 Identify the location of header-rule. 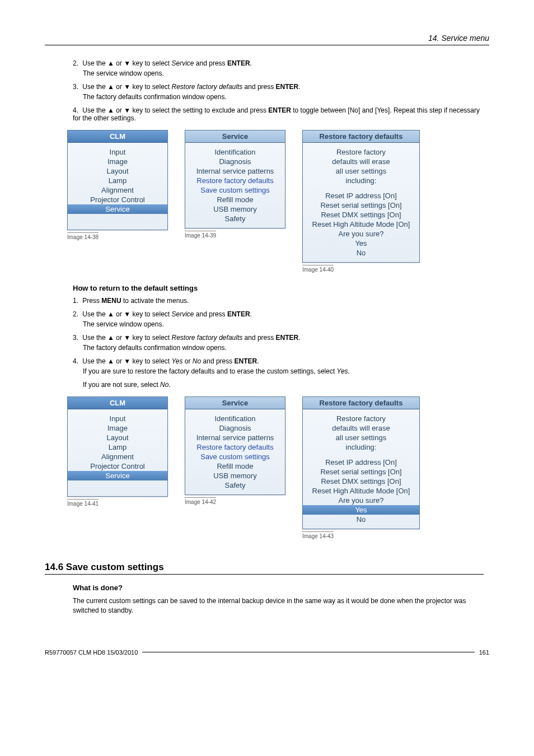
(267, 45).